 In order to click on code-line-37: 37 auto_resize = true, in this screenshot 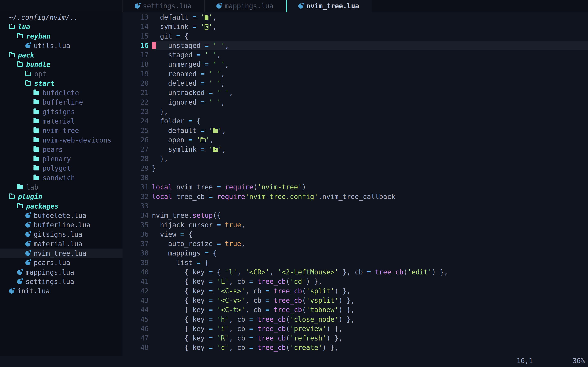, I will do `click(355, 244)`.